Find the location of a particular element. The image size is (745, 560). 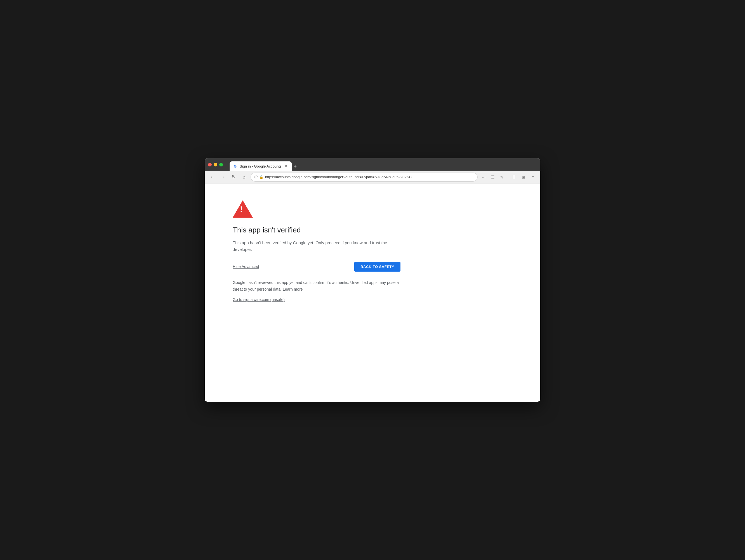

warning-triangle-icon is located at coordinates (243, 209).